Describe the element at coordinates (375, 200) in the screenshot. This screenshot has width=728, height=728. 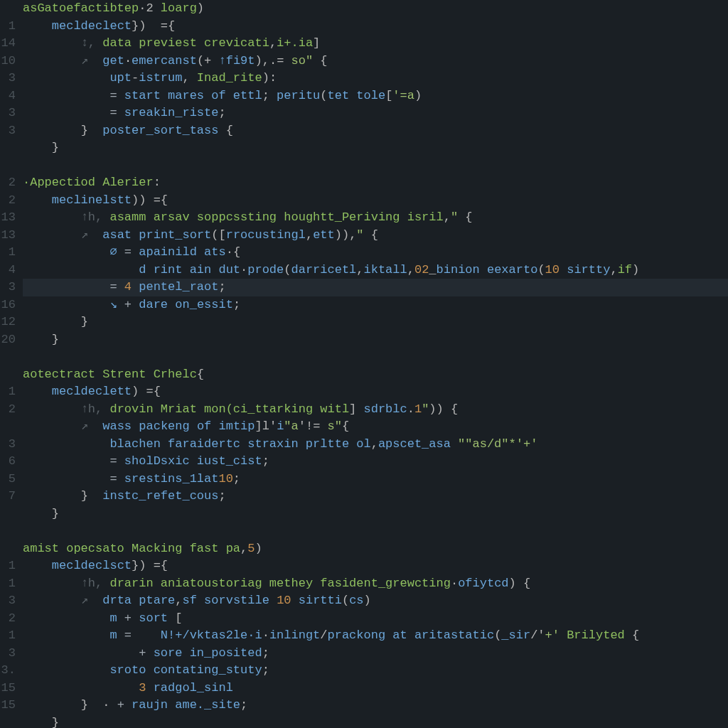
I see `code-line: meclinelstt)) ={` at that location.